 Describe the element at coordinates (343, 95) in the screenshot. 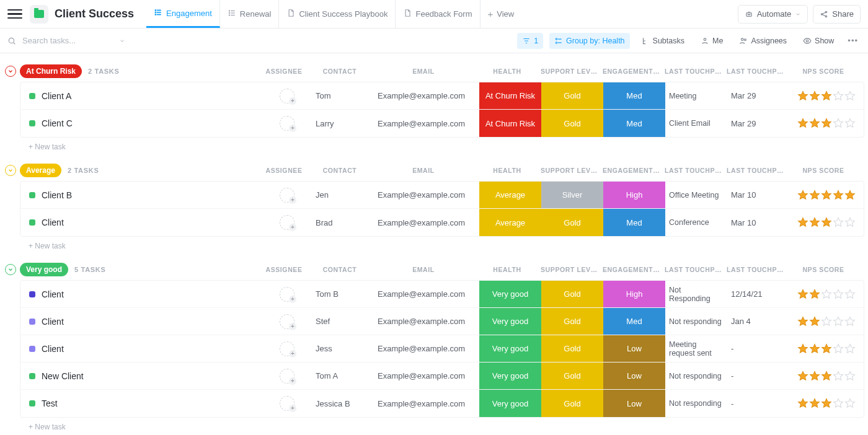

I see `contact-cell: Tom` at that location.